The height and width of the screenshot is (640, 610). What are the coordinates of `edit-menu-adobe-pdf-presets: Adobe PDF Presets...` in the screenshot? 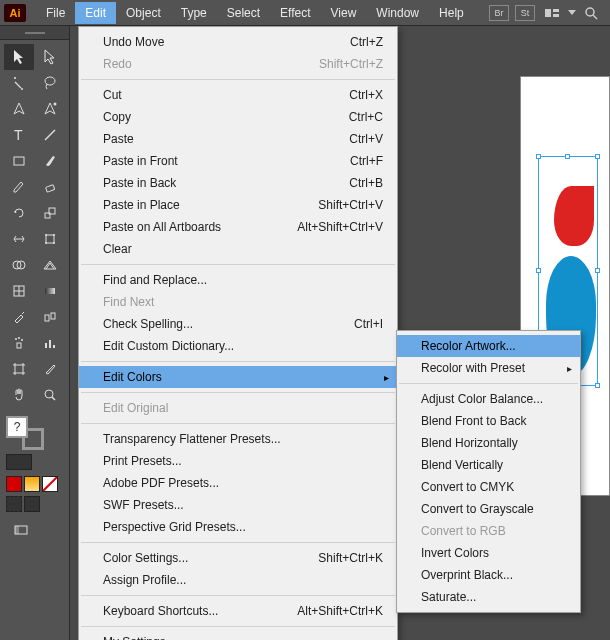 It's located at (238, 483).